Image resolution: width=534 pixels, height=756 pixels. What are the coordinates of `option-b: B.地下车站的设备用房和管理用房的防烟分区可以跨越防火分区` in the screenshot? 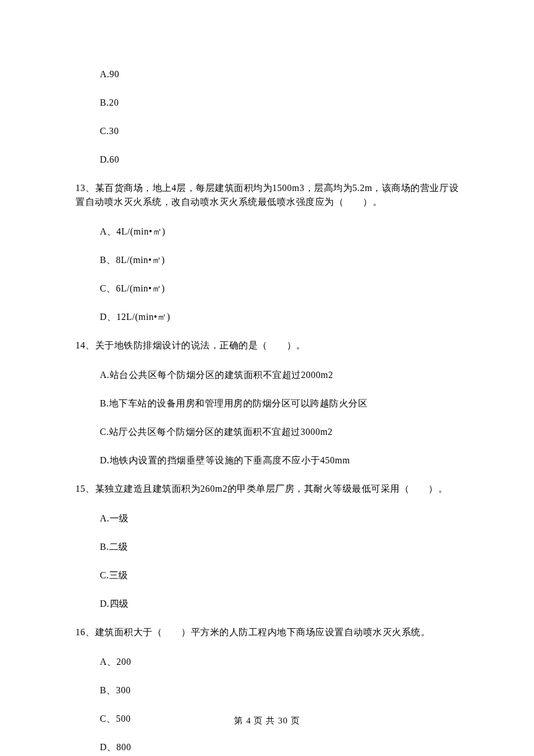 It's located at (279, 404).